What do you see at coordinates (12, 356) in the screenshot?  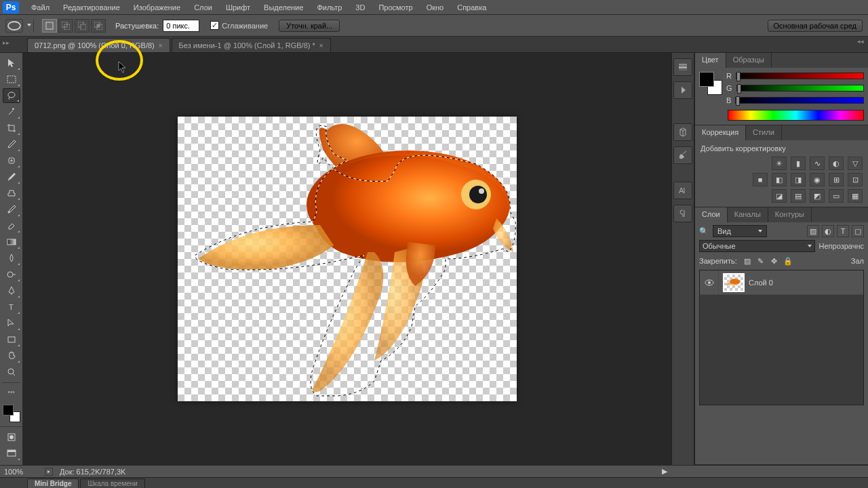 I see `hand-tool` at bounding box center [12, 356].